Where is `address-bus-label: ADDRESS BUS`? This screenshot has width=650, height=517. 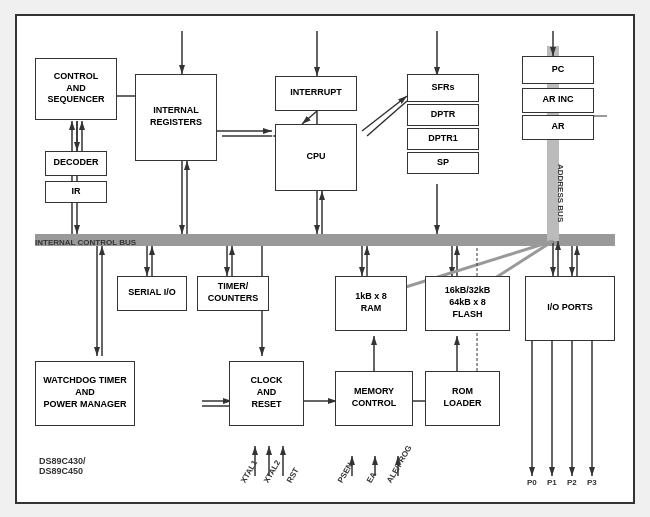 address-bus-label: ADDRESS BUS is located at coordinates (560, 194).